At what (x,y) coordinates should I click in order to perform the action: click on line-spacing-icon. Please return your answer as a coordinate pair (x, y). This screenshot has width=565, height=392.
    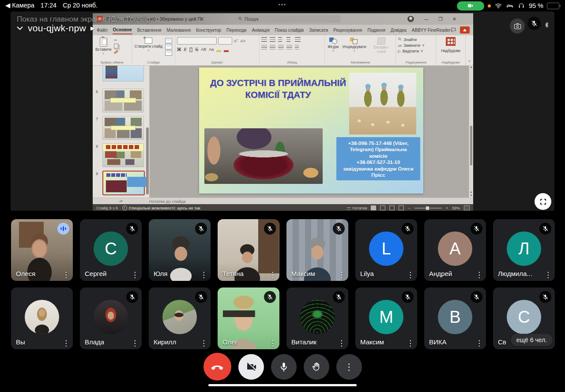
    Looking at the image, I should click on (298, 40).